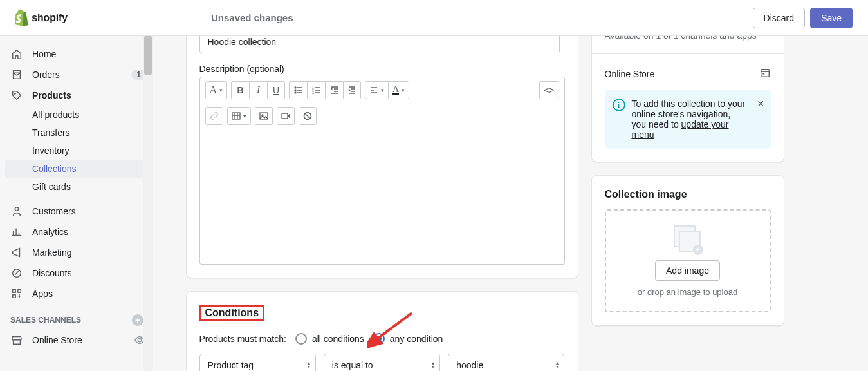 The height and width of the screenshot is (371, 868). What do you see at coordinates (779, 18) in the screenshot?
I see `discard-button: Discard` at bounding box center [779, 18].